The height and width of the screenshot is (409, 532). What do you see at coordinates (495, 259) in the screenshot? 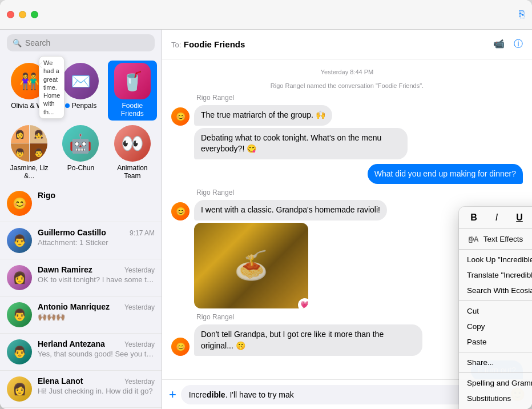
I see `lookup-item: Look Up "Incredible. I'll have to try...…` at bounding box center [495, 259].